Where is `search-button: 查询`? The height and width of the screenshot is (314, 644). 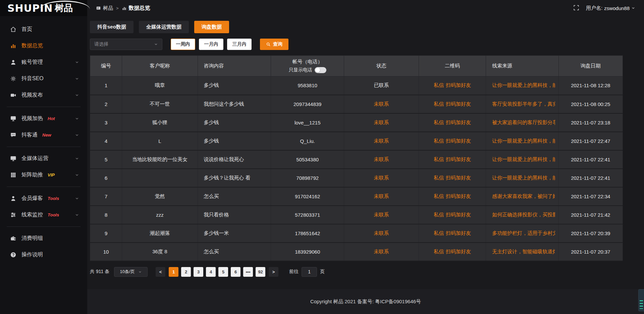
search-button: 查询 is located at coordinates (274, 44).